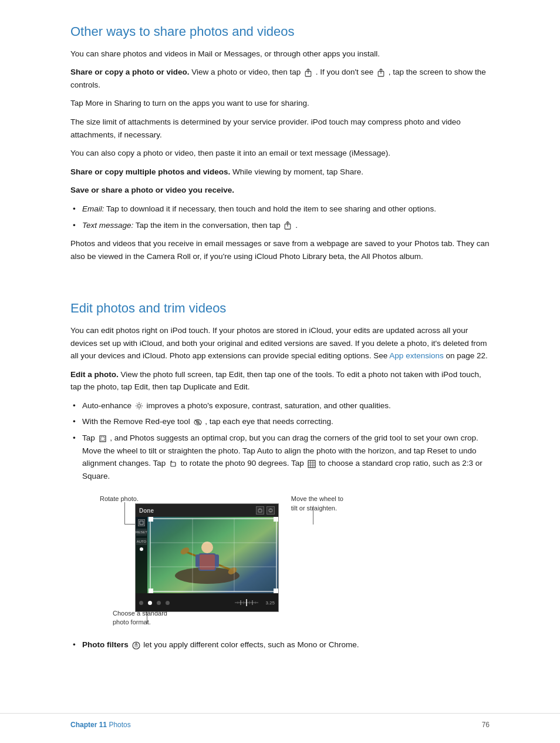 This screenshot has width=560, height=743. I want to click on bold-save-share: Save or share a photo or video you recei…, so click(153, 190).